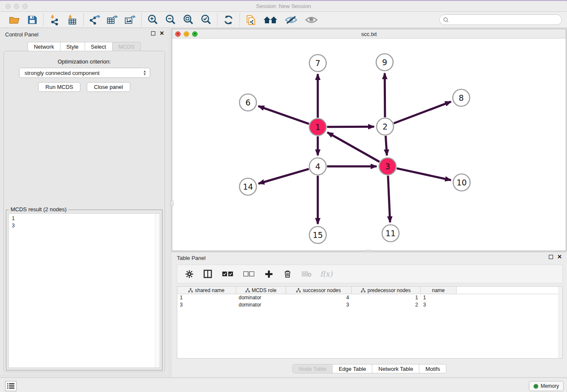 The height and width of the screenshot is (392, 567). I want to click on graph-node-4: 4, so click(318, 166).